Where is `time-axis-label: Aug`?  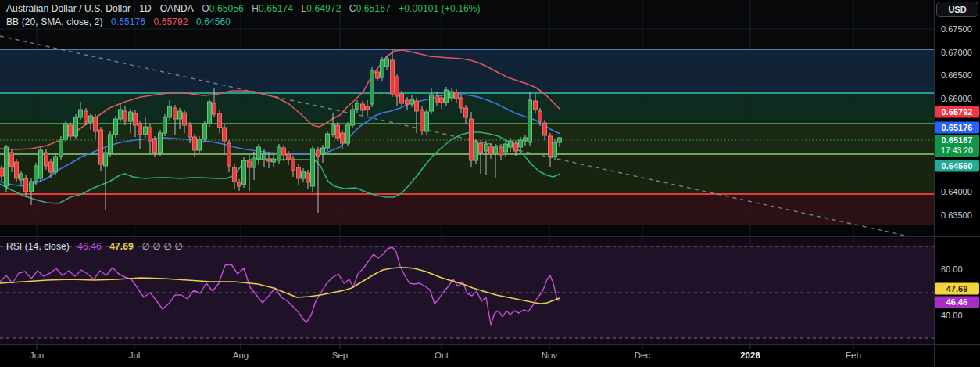 time-axis-label: Aug is located at coordinates (241, 355).